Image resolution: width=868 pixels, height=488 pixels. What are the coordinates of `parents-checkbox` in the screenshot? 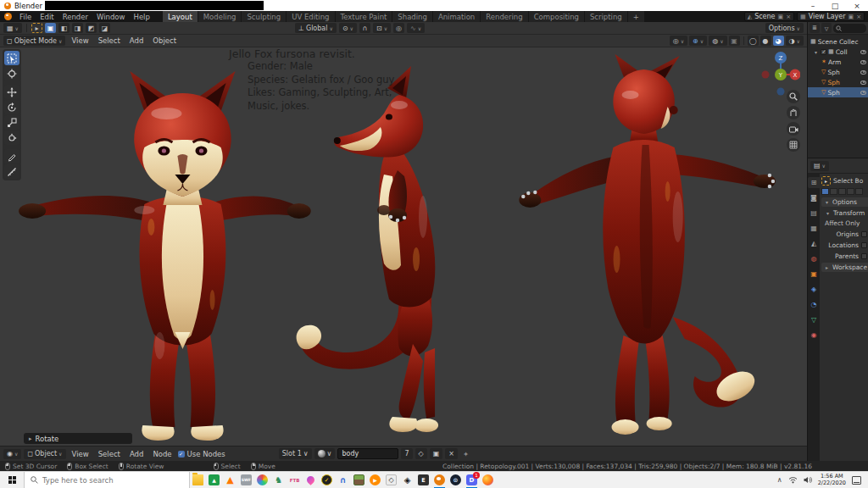 It's located at (865, 256).